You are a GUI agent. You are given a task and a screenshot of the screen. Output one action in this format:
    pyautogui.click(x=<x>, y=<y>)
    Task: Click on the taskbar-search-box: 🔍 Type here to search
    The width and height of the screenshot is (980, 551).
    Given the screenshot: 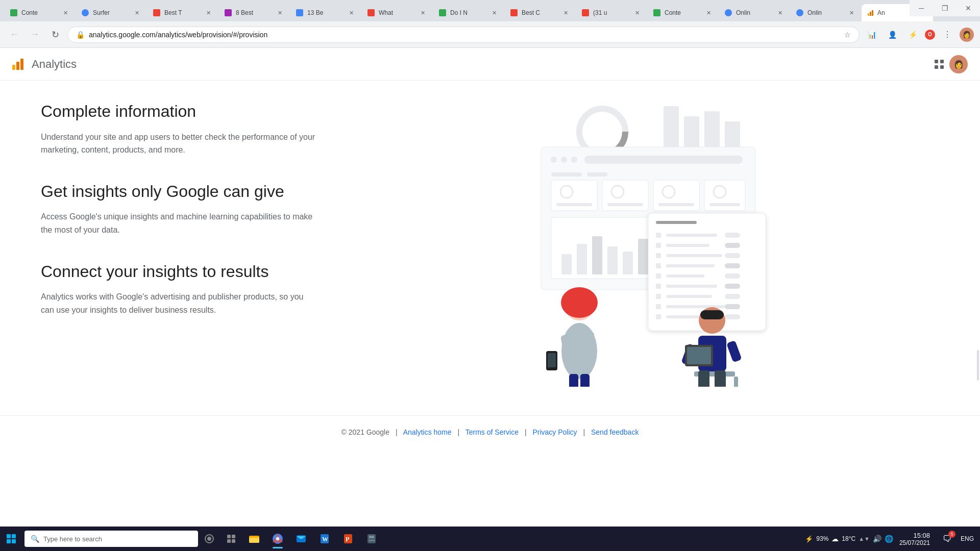 What is the action you would take?
    pyautogui.click(x=111, y=539)
    